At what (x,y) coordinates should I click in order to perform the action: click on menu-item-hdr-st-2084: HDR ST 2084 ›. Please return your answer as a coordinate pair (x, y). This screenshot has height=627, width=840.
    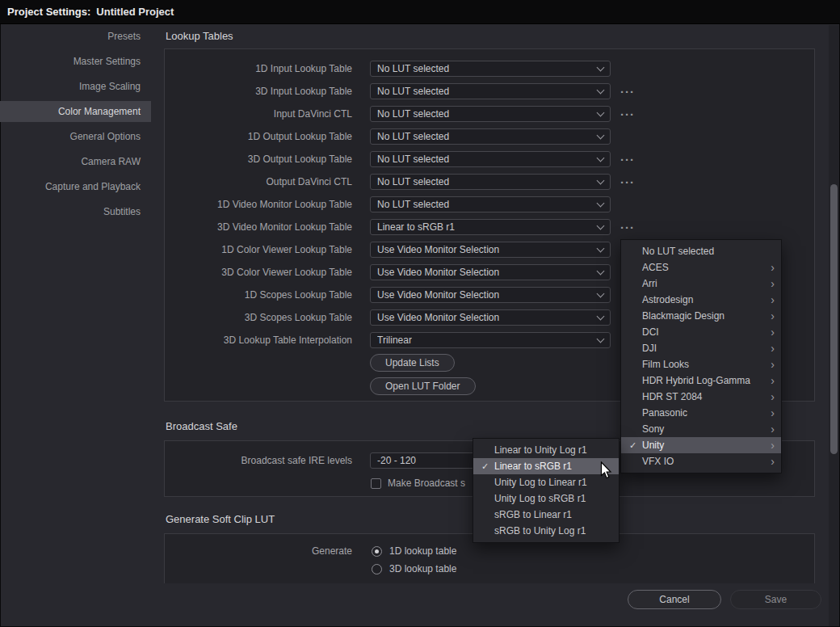
    Looking at the image, I should click on (701, 397).